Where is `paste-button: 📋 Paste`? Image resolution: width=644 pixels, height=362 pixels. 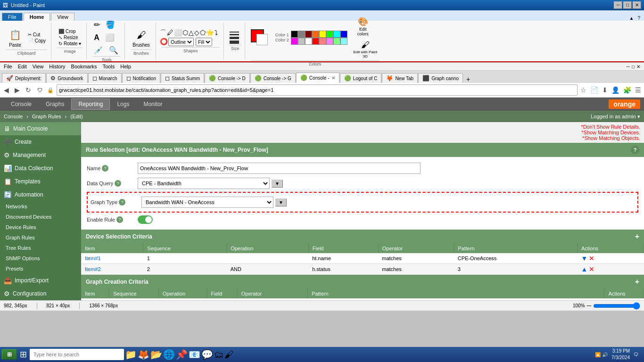
paste-button: 📋 Paste is located at coordinates (15, 38).